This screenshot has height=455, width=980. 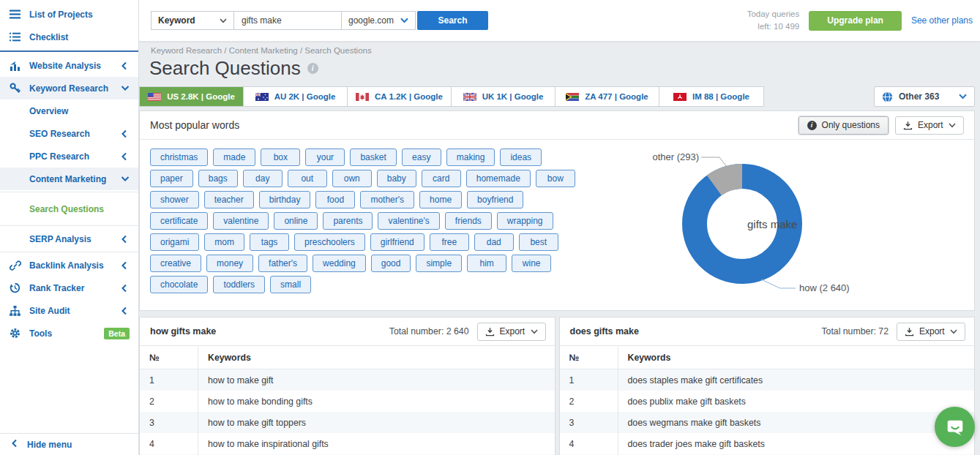 What do you see at coordinates (352, 178) in the screenshot?
I see `word-chip: own` at bounding box center [352, 178].